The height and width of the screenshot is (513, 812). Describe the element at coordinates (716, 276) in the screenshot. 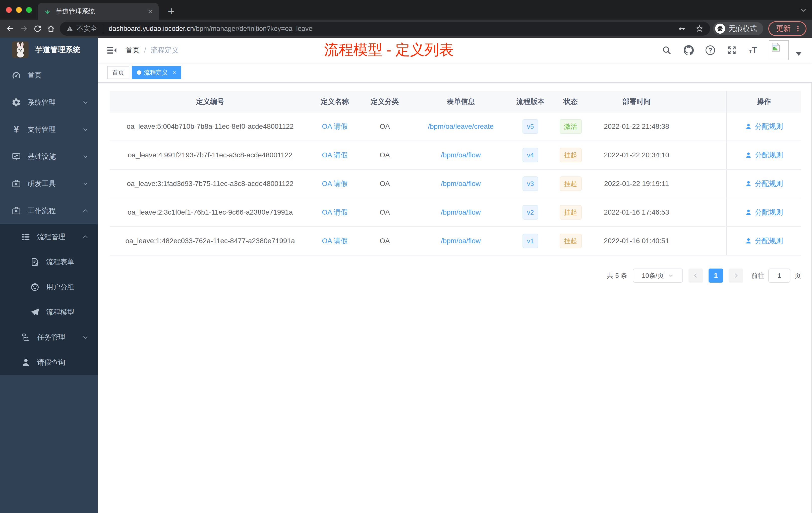

I see `page-number-button: 1` at that location.